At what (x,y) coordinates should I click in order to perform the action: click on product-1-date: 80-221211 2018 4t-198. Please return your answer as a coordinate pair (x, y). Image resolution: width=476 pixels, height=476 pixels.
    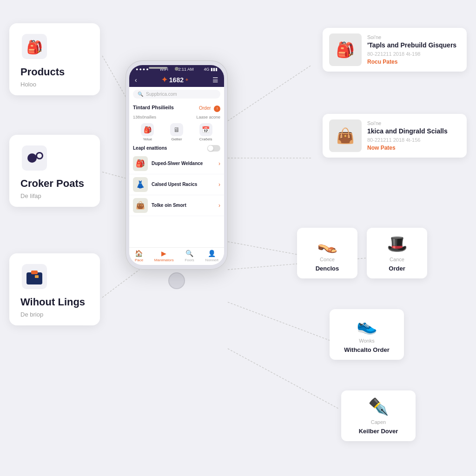
    Looking at the image, I should click on (414, 54).